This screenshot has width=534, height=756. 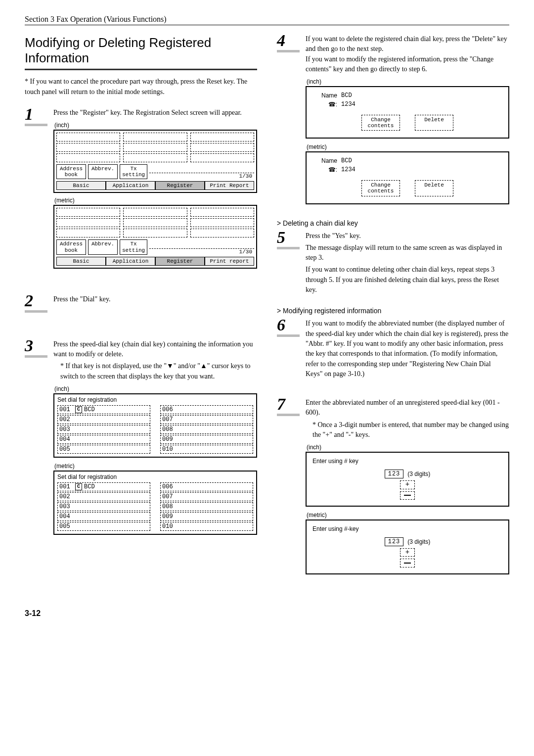 I want to click on step5-line2: The message display will return to the s…, so click(x=407, y=253).